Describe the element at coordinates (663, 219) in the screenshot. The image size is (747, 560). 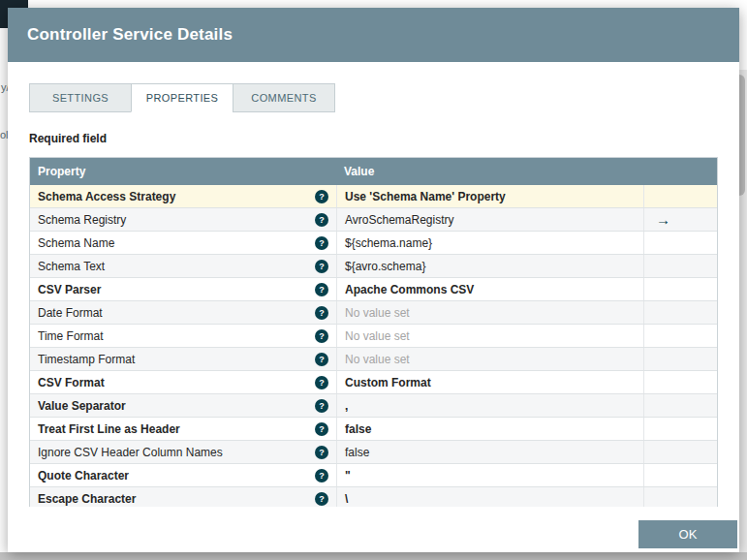
I see `go-to-service-icon: →` at that location.